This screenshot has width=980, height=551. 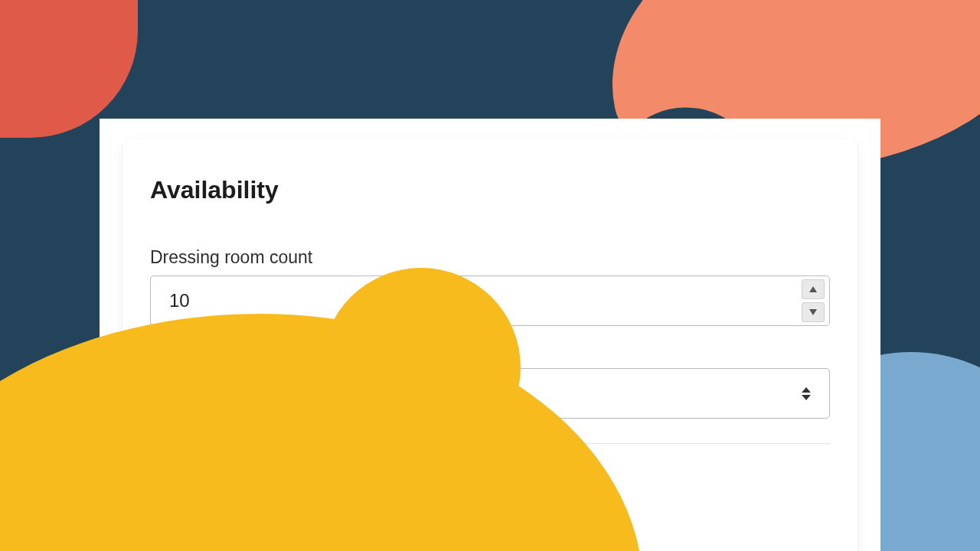 I want to click on card-title: Availability, so click(x=490, y=190).